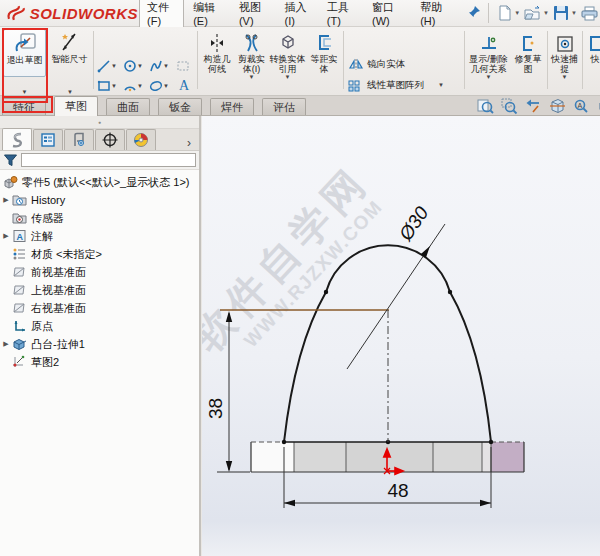  What do you see at coordinates (10, 160) in the screenshot?
I see `filter-funnel-icon` at bounding box center [10, 160].